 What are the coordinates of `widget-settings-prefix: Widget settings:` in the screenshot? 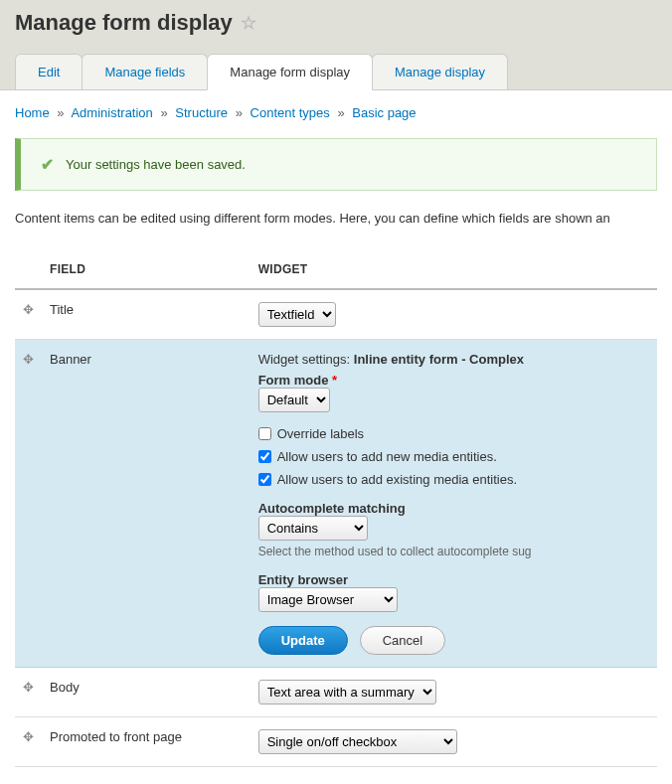 It's located at (304, 360).